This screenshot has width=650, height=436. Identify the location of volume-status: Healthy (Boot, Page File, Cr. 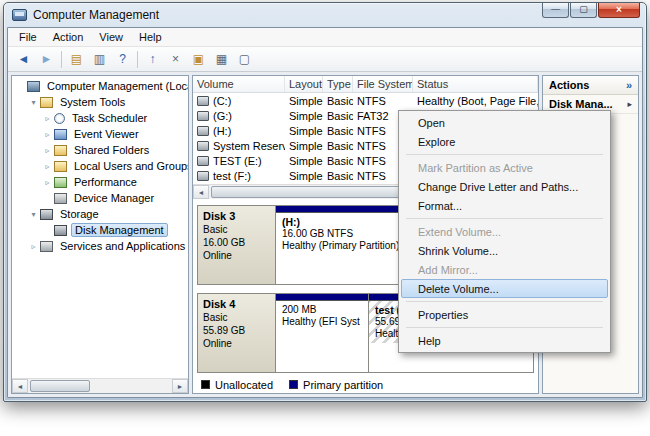
(476, 101).